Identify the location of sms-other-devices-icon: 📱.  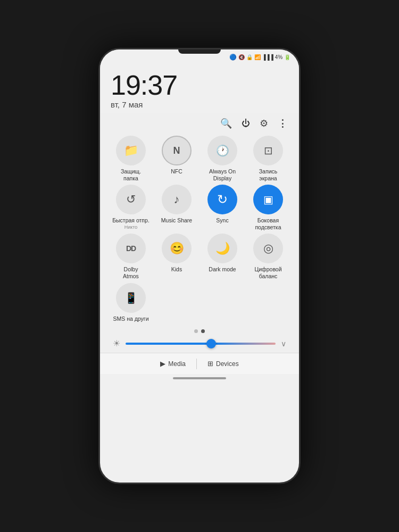
(131, 298).